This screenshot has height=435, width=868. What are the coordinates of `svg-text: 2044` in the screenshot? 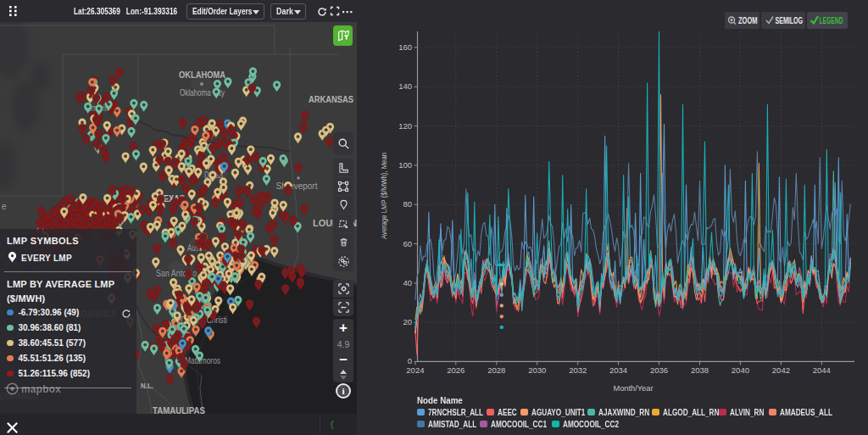 It's located at (822, 370).